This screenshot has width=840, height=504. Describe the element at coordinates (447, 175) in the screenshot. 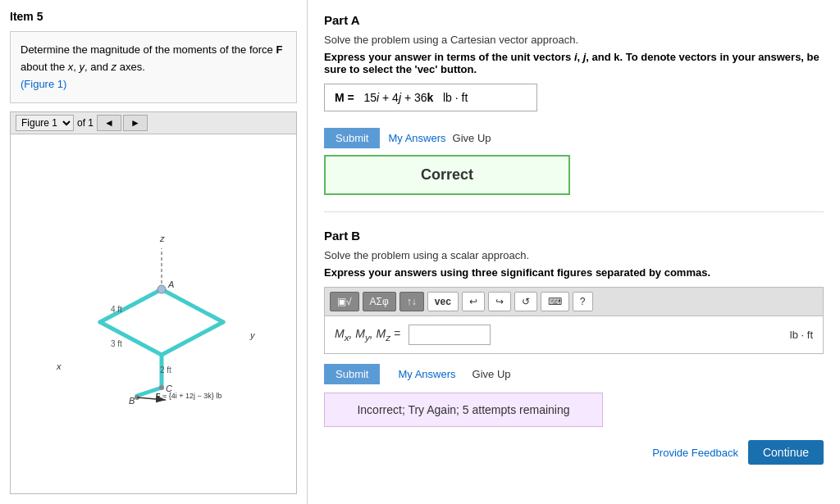

I see `part-a-correct-box: Correct` at that location.